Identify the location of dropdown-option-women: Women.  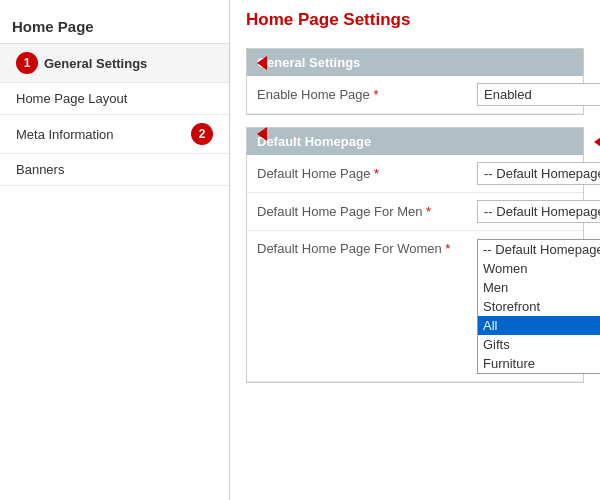
(539, 268).